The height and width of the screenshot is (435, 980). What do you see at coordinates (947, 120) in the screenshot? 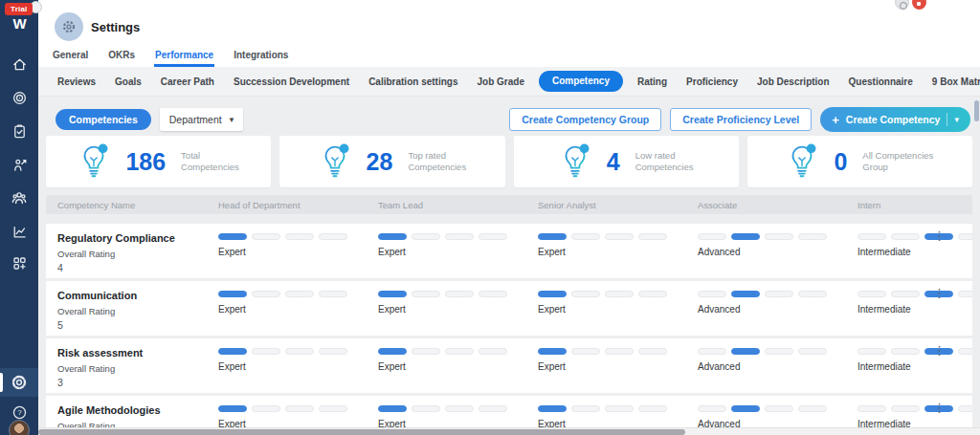
I see `button-divider` at bounding box center [947, 120].